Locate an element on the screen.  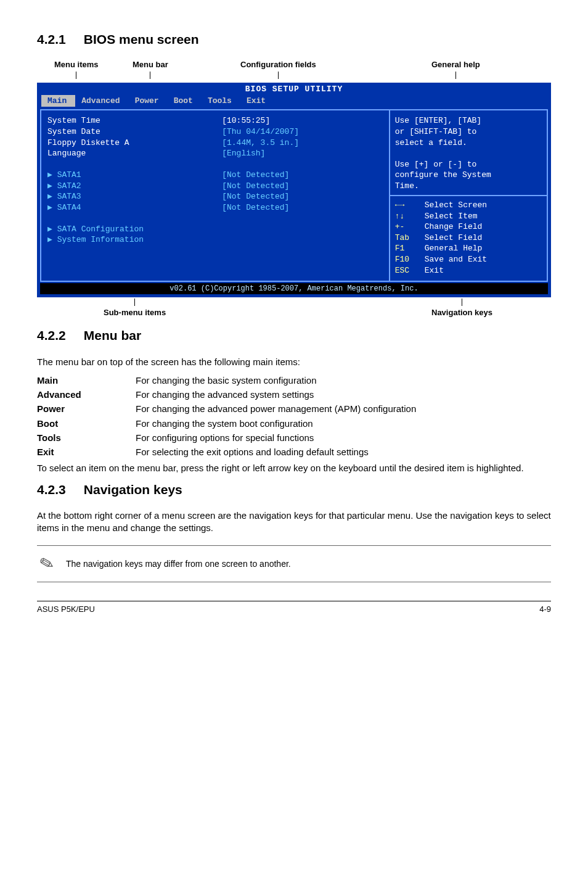
bios-tab-main: Main is located at coordinates (58, 101).